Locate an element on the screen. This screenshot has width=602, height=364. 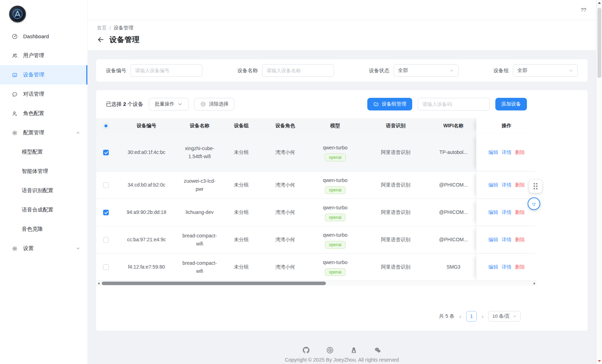
users-icon is located at coordinates (15, 56).